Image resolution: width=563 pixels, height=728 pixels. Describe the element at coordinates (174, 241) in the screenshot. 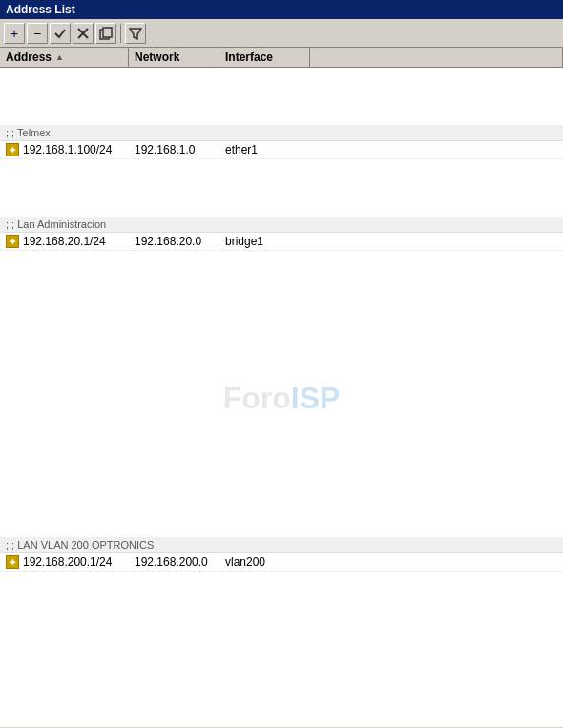

I see `cell-network: 192.168.20.0` at that location.